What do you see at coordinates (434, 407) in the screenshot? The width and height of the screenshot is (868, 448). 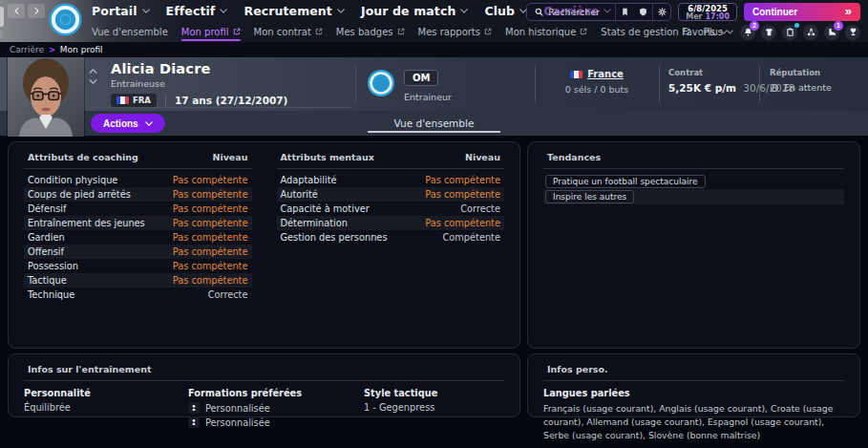 I see `tactical-style-value: 1 - Gegenpress` at bounding box center [434, 407].